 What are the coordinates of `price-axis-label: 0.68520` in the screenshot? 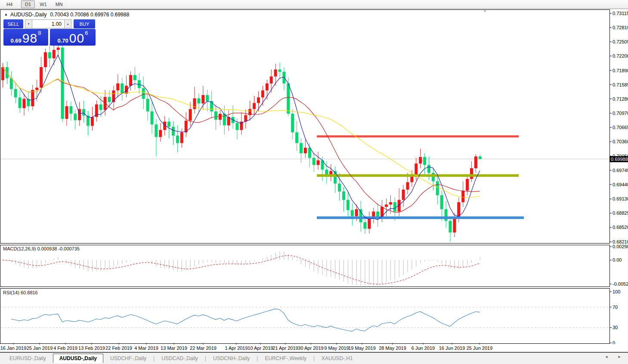 It's located at (620, 227).